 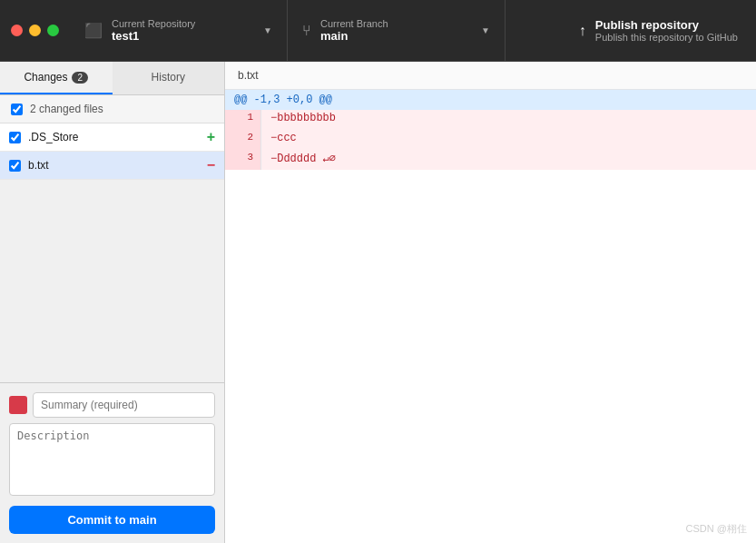 I want to click on changed-files-header: 2 changed files, so click(x=113, y=109).